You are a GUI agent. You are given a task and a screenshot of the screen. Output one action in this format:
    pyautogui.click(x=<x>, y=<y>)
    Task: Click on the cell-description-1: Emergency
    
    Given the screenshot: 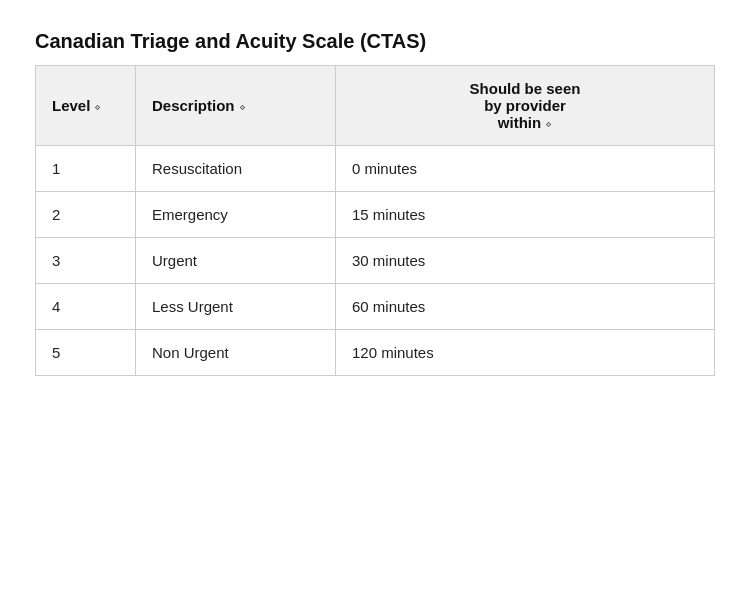 What is the action you would take?
    pyautogui.click(x=236, y=215)
    